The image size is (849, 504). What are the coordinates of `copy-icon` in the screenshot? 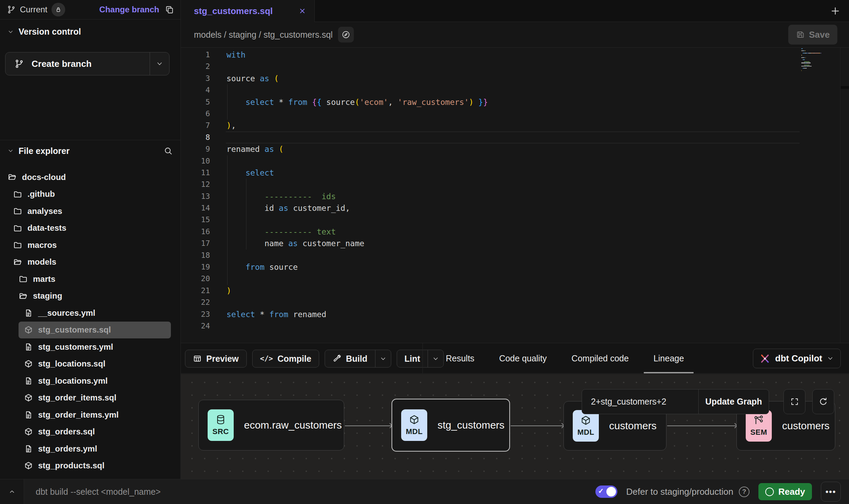 It's located at (170, 10).